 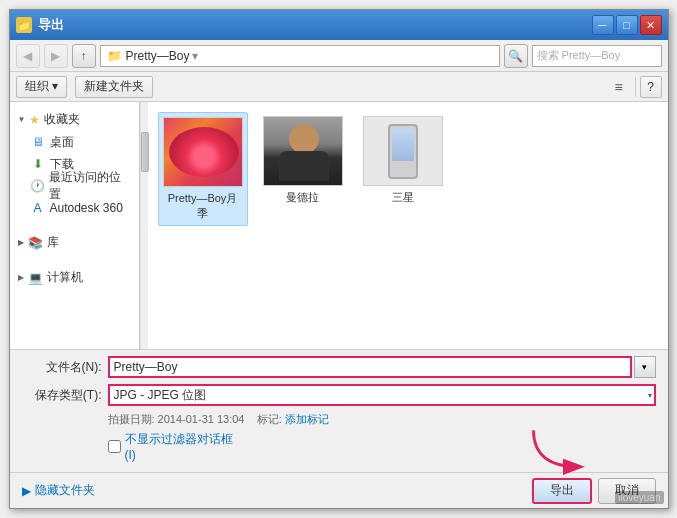 What do you see at coordinates (158, 56) in the screenshot?
I see `address-path-text: Pretty—Boy` at bounding box center [158, 56].